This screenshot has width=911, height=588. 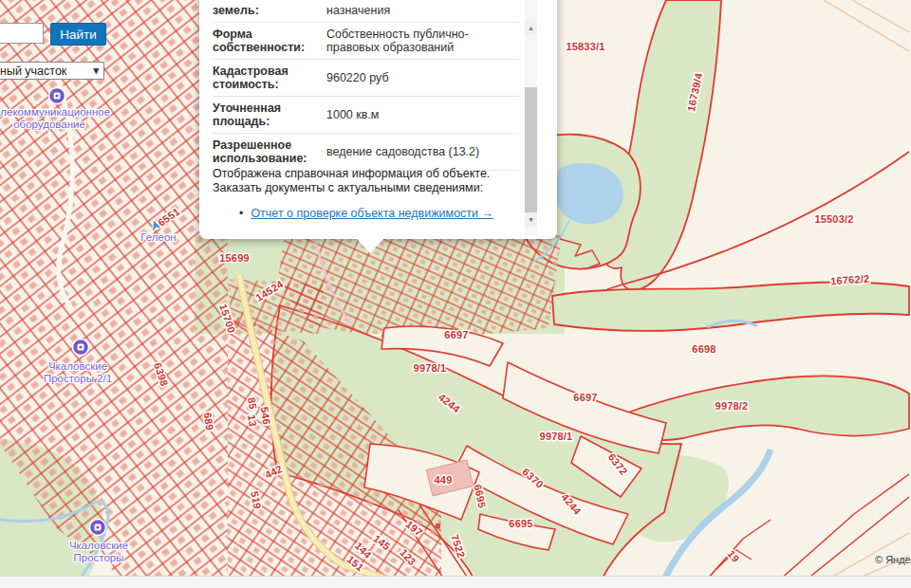 What do you see at coordinates (444, 480) in the screenshot?
I see `parcel-label: 449` at bounding box center [444, 480].